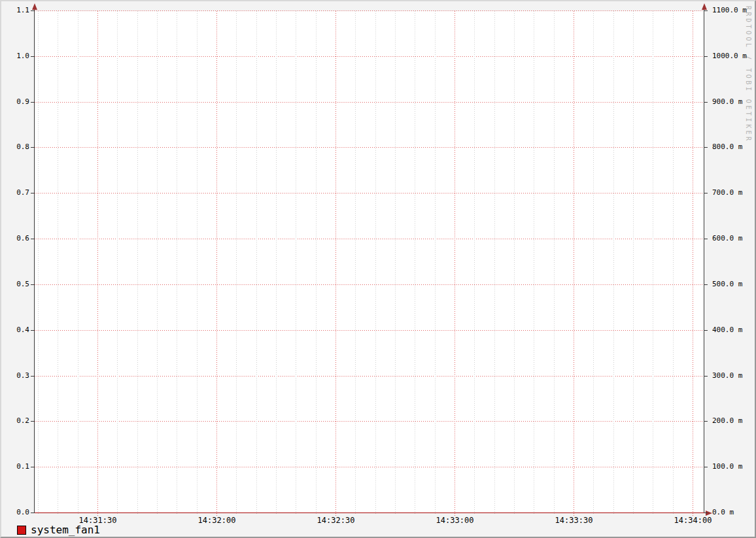  I want to click on y-axis-right-tick-label: 100.0 m, so click(727, 467).